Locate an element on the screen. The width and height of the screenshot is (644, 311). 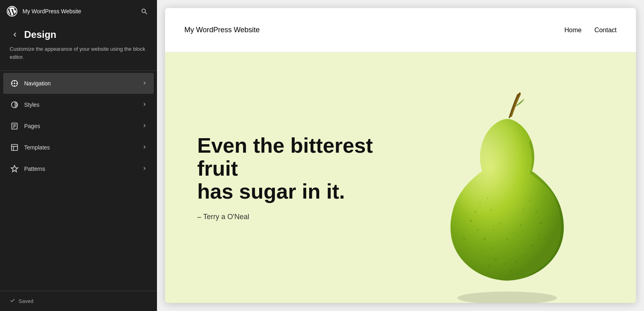
wordpress-logo is located at coordinates (12, 11).